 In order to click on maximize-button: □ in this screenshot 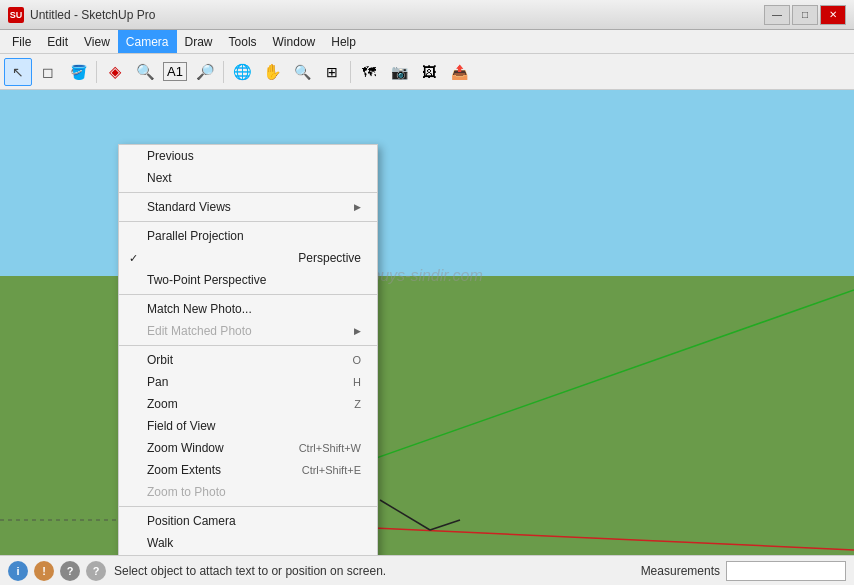, I will do `click(805, 15)`.